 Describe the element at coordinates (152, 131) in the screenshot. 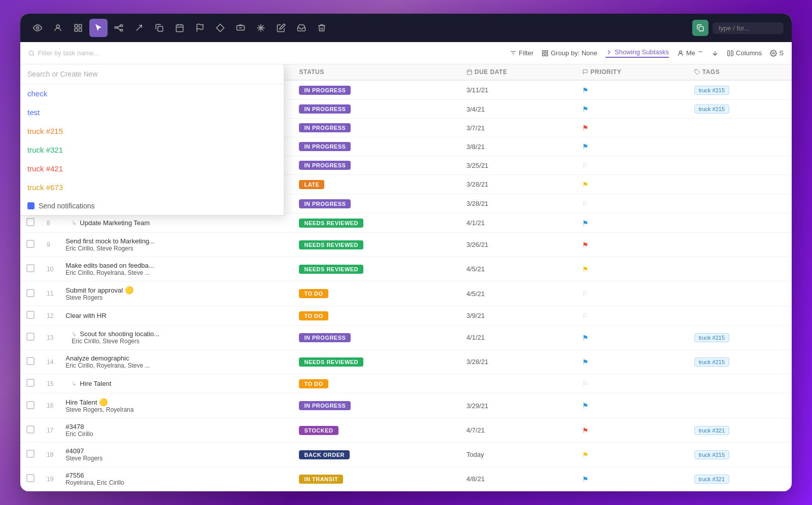

I see `dropdown-item-truck215: truck #215` at that location.